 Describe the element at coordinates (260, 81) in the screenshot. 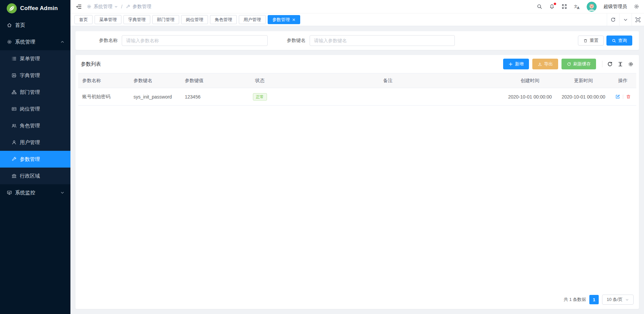

I see `col-status: 状态` at that location.